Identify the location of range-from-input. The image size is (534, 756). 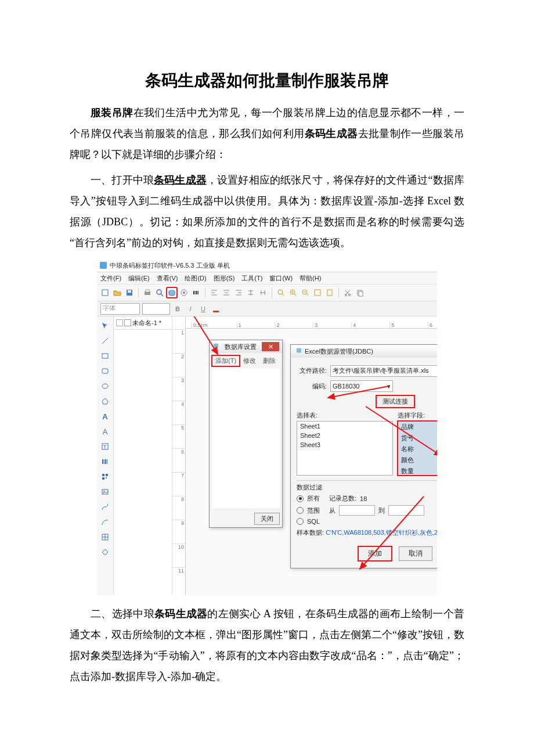
(357, 510).